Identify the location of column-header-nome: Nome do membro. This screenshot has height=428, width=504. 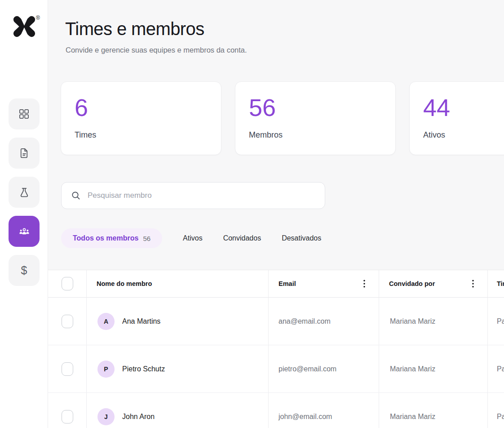
(177, 284).